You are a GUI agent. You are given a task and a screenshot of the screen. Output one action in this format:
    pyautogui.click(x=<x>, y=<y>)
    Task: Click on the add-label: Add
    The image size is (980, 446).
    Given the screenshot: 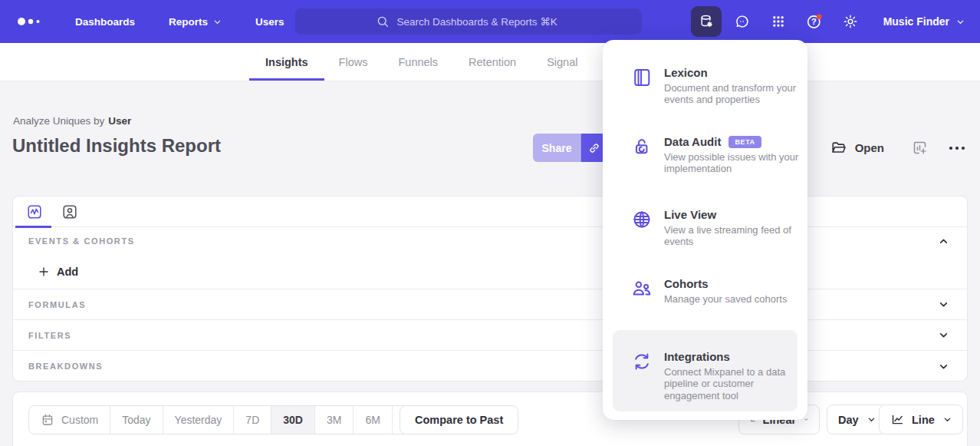 What is the action you would take?
    pyautogui.click(x=67, y=272)
    